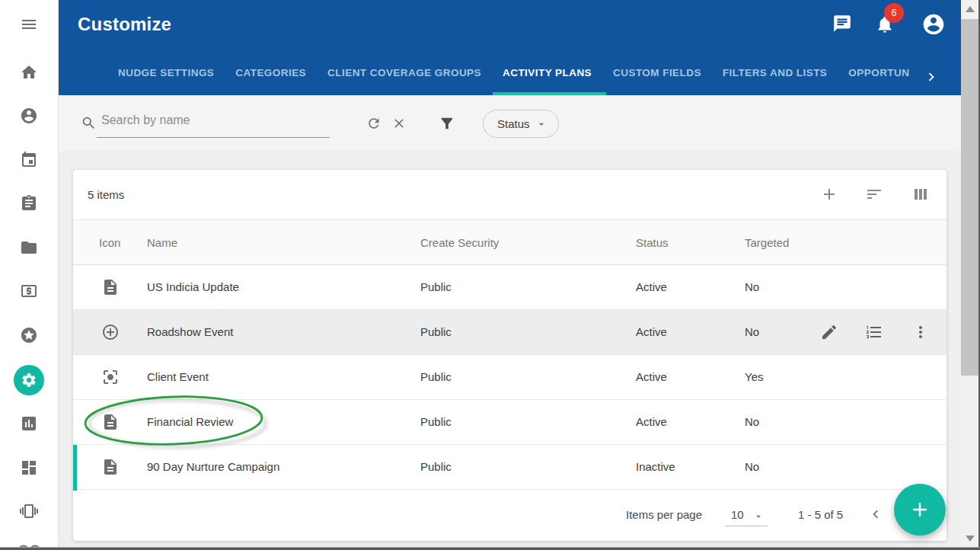 The image size is (980, 550). I want to click on sidebar-account-icon, so click(29, 116).